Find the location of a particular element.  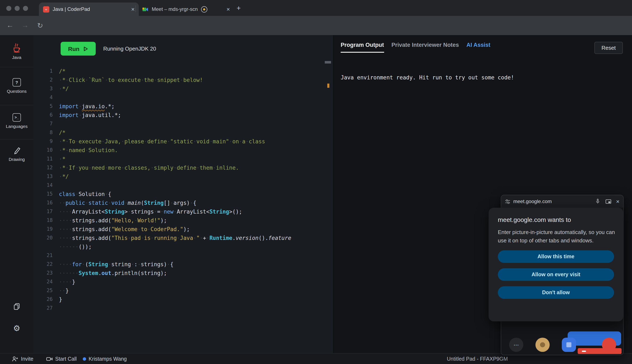

line-number: 4 is located at coordinates (43, 98).